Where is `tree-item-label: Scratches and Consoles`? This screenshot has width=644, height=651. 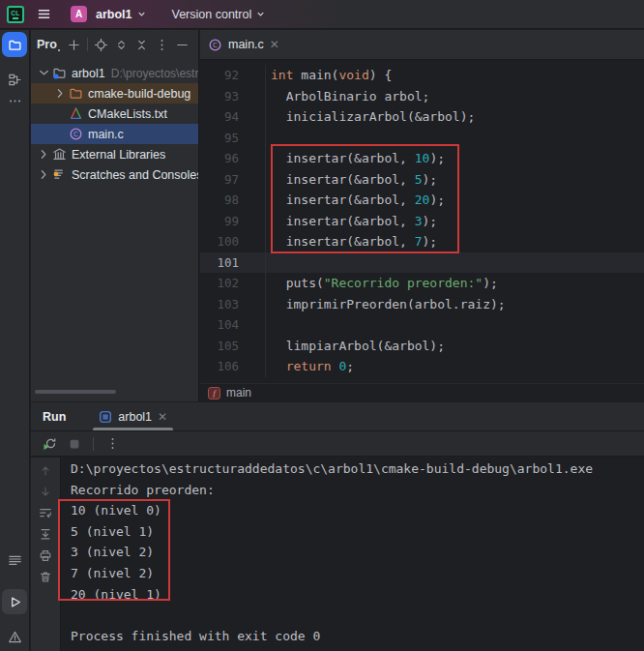 tree-item-label: Scratches and Consoles is located at coordinates (135, 175).